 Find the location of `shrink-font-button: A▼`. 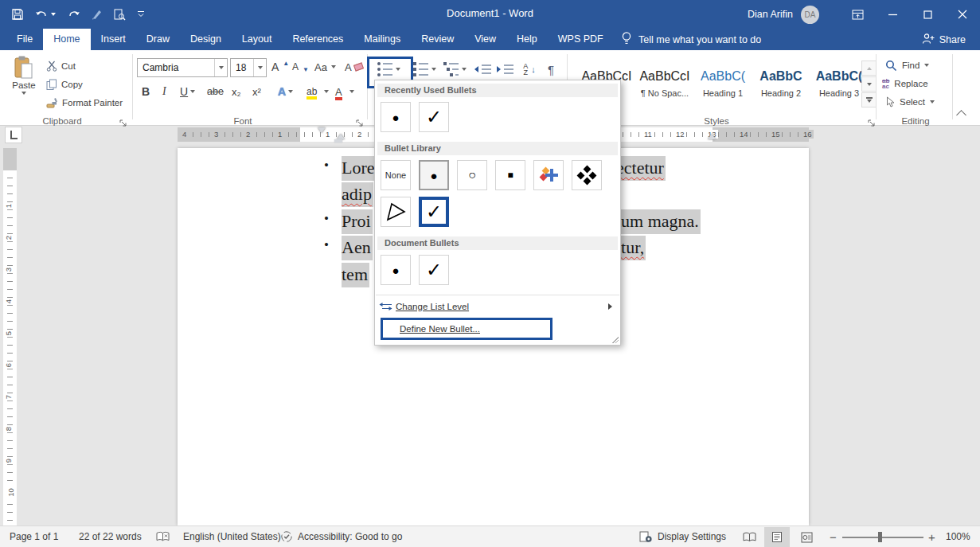

shrink-font-button: A▼ is located at coordinates (301, 67).